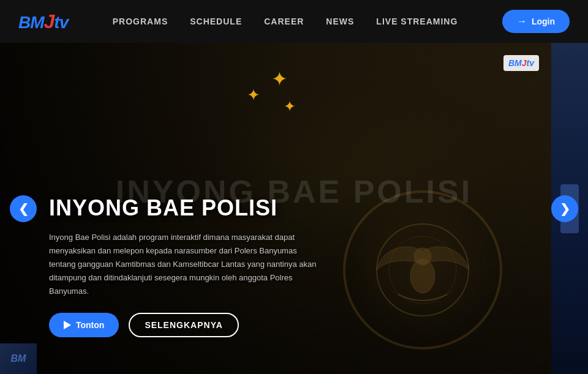  Describe the element at coordinates (565, 209) in the screenshot. I see `next-icon: ❯` at that location.